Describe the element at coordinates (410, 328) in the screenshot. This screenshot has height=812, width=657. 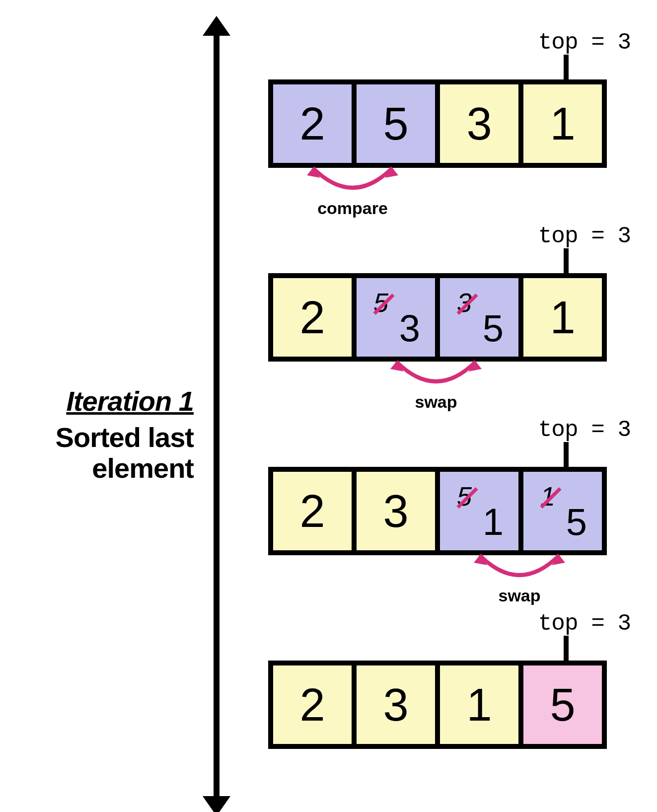
I see `new-value: 3` at that location.